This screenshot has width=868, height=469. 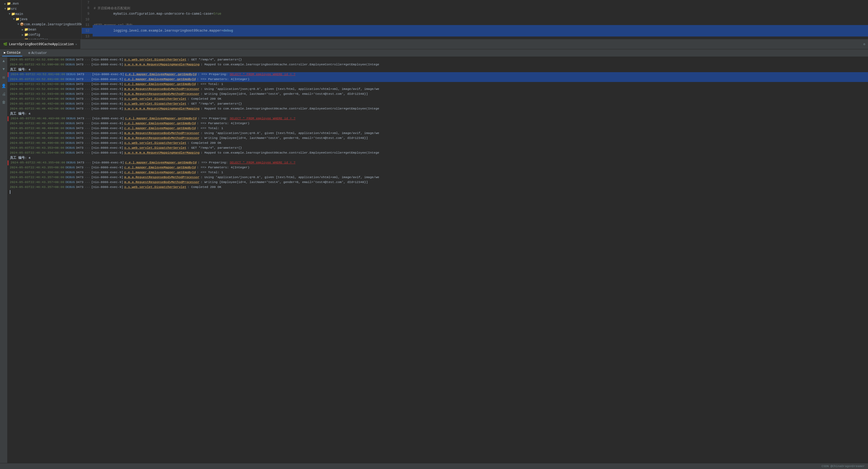 What do you see at coordinates (70, 84) in the screenshot?
I see `level-6: DEBUG` at bounding box center [70, 84].